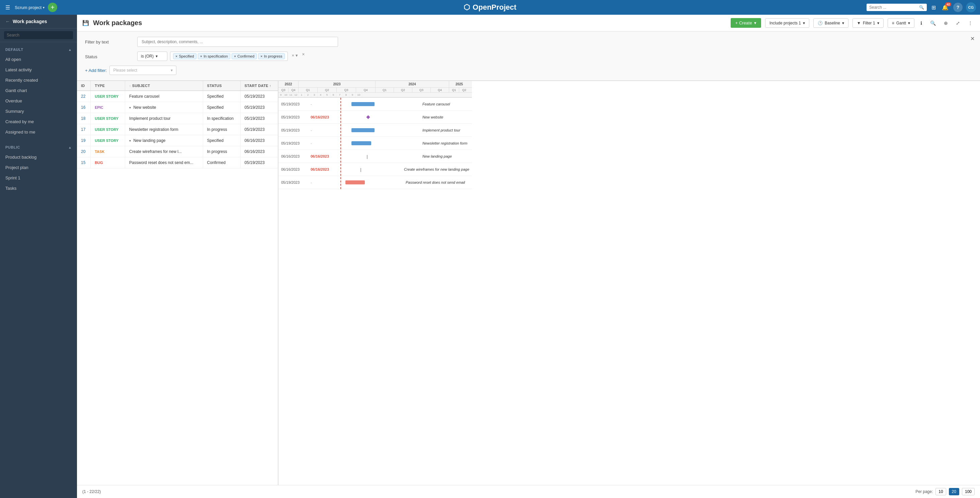 The height and width of the screenshot is (498, 980). I want to click on create-button-label: + Create, so click(744, 23).